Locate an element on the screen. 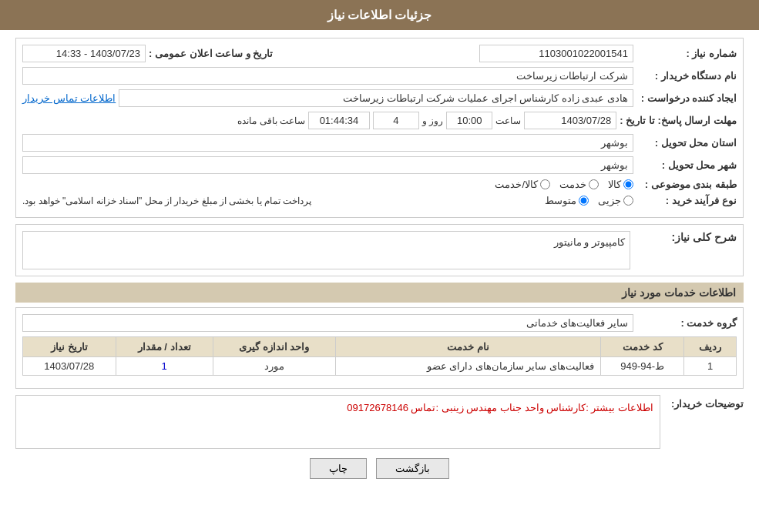 This screenshot has width=759, height=532. response-deadline-label: مهلت ارسال پاسخ: تا تاریخ : is located at coordinates (678, 120).